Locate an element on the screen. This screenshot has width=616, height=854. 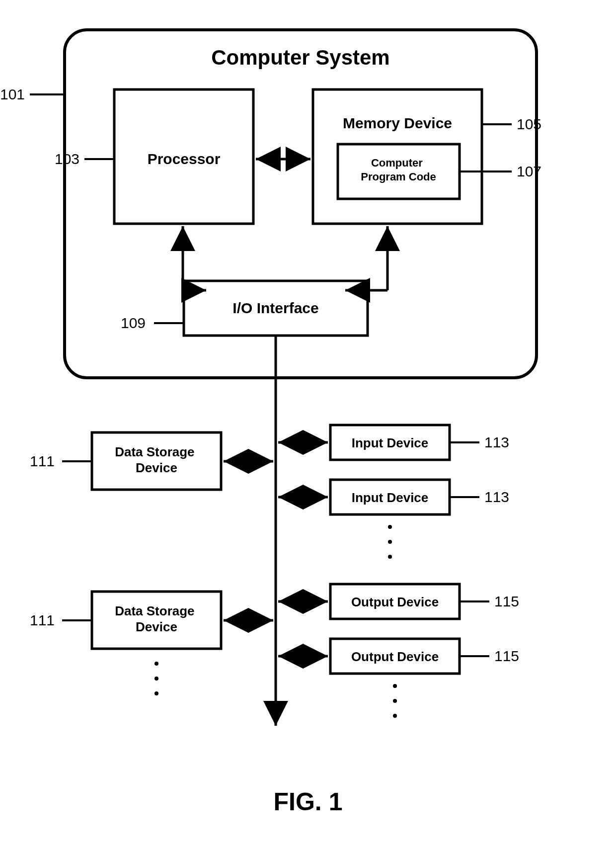
storage-label-1b: Device is located at coordinates (156, 468).